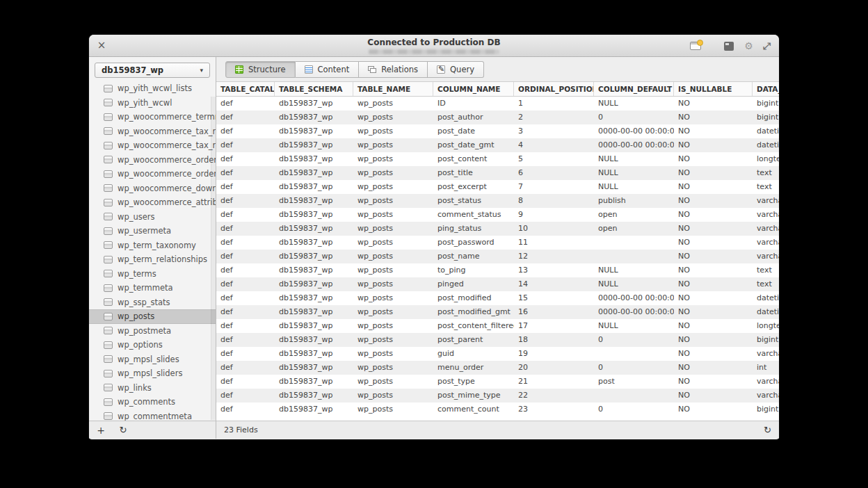  What do you see at coordinates (634, 89) in the screenshot?
I see `column-header-column_default: COLUMN_DEFAULT` at bounding box center [634, 89].